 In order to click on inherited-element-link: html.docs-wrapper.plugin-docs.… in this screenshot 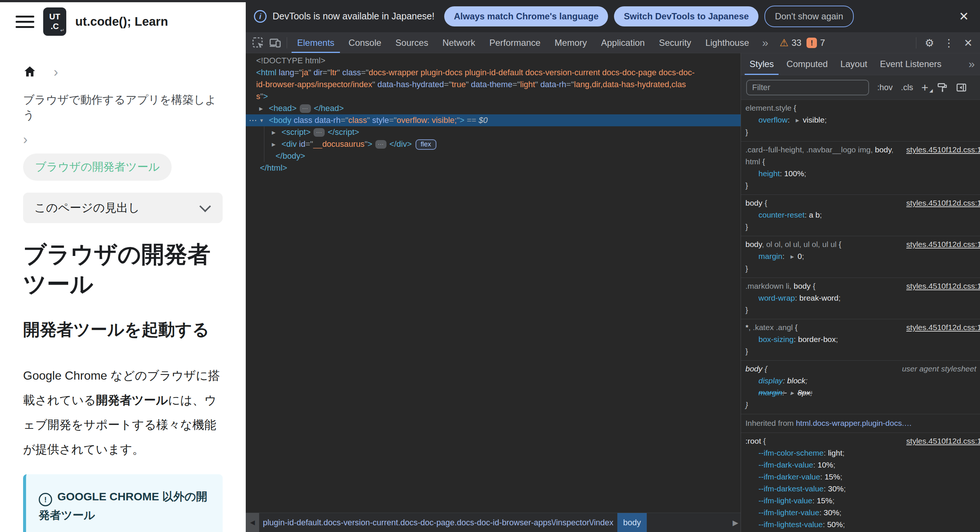, I will do `click(854, 423)`.